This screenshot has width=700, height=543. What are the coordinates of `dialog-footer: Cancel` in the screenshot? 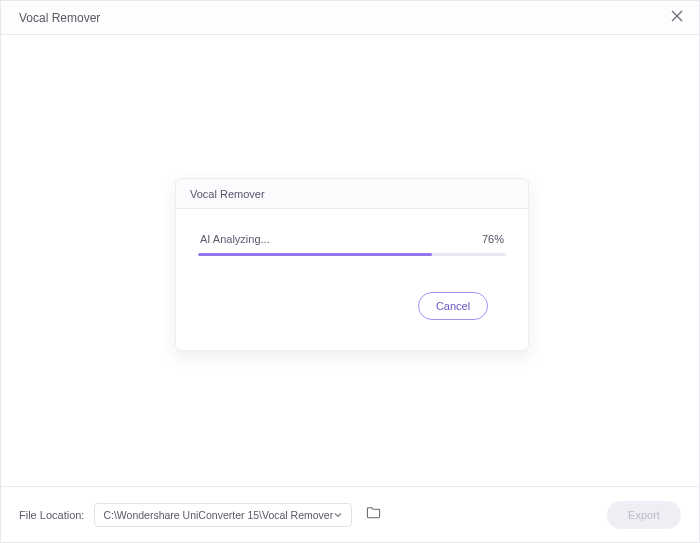 It's located at (352, 296).